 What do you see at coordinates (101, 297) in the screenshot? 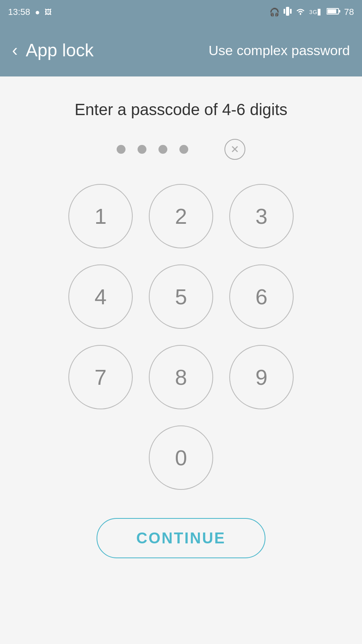
I see `key-4: 4` at bounding box center [101, 297].